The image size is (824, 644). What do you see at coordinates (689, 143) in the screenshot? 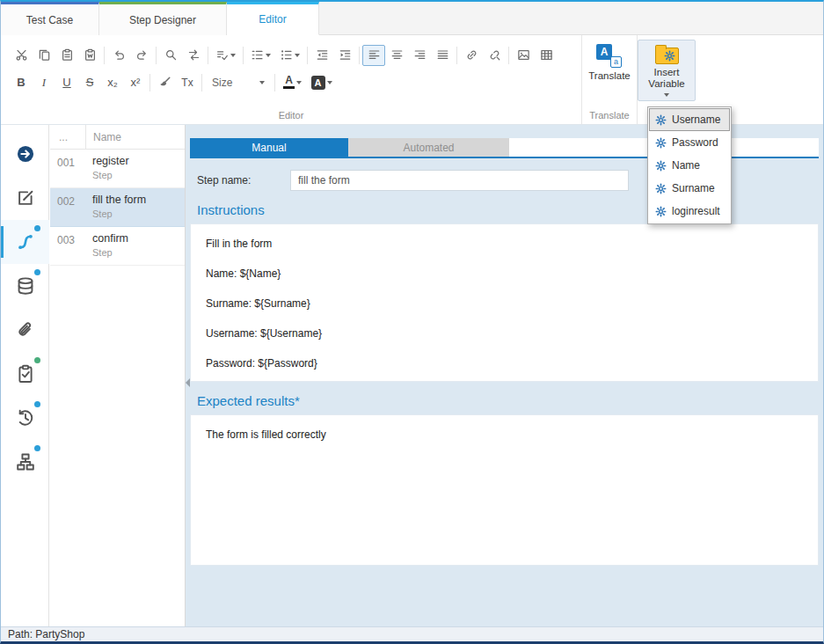
I see `menu-item-password: Password` at bounding box center [689, 143].